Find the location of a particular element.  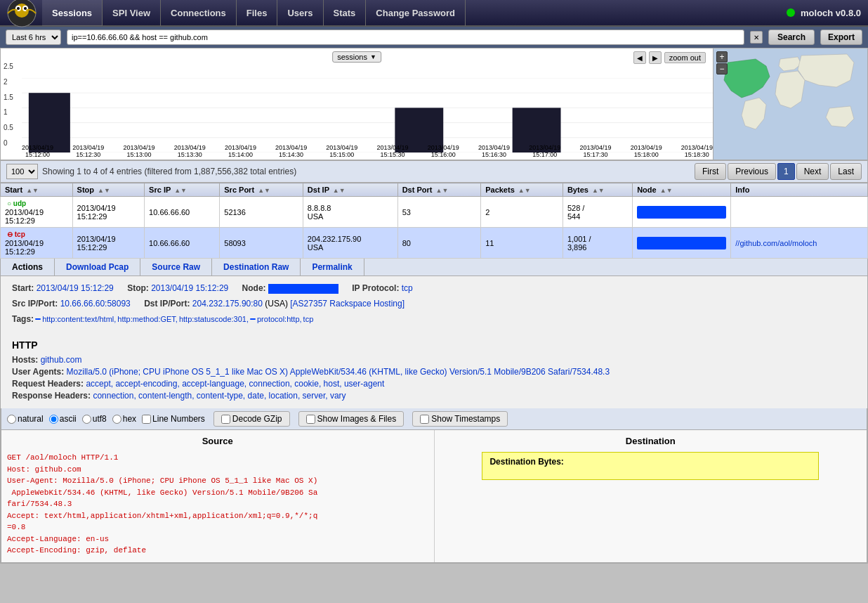

col-dst-port: Dst Port ▲▼ is located at coordinates (440, 190).